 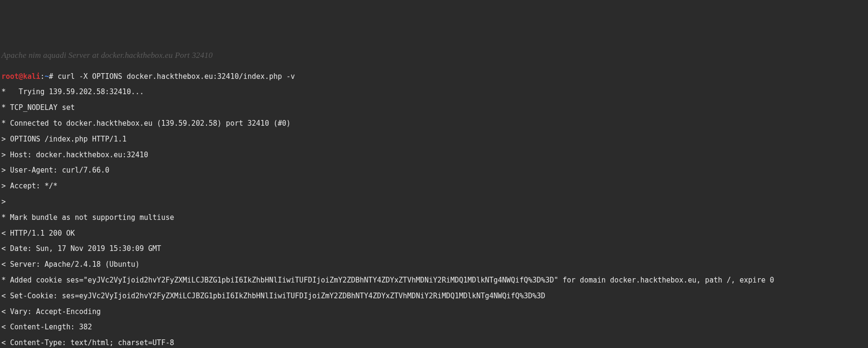 I want to click on prompt-hash: #, so click(x=53, y=76).